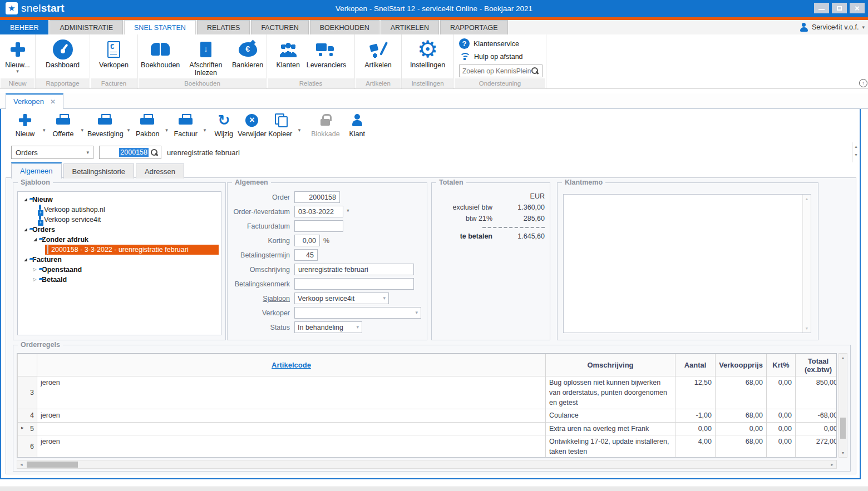 The image size is (868, 491). What do you see at coordinates (317, 197) in the screenshot?
I see `order-field` at bounding box center [317, 197].